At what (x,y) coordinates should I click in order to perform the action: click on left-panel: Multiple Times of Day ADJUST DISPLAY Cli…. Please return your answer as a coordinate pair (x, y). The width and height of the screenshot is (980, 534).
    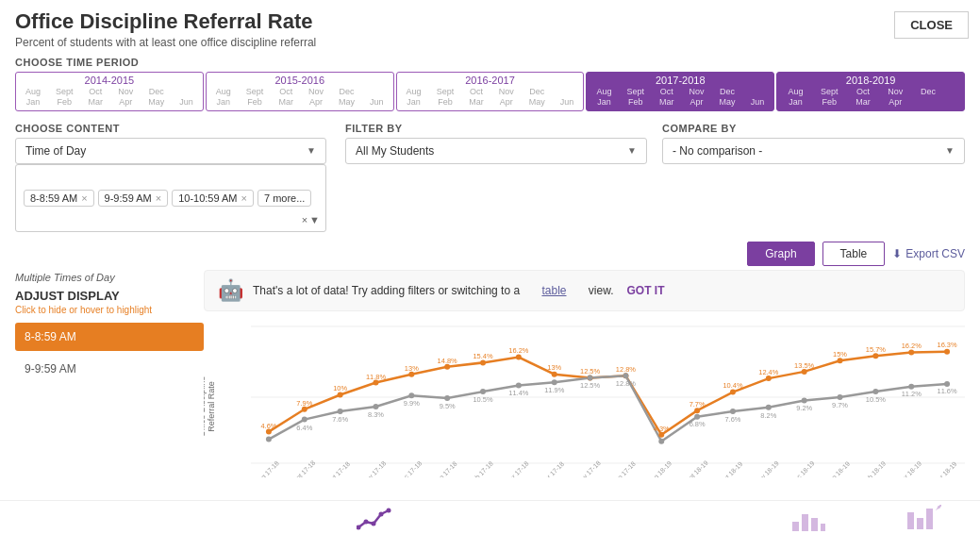
    Looking at the image, I should click on (109, 383).